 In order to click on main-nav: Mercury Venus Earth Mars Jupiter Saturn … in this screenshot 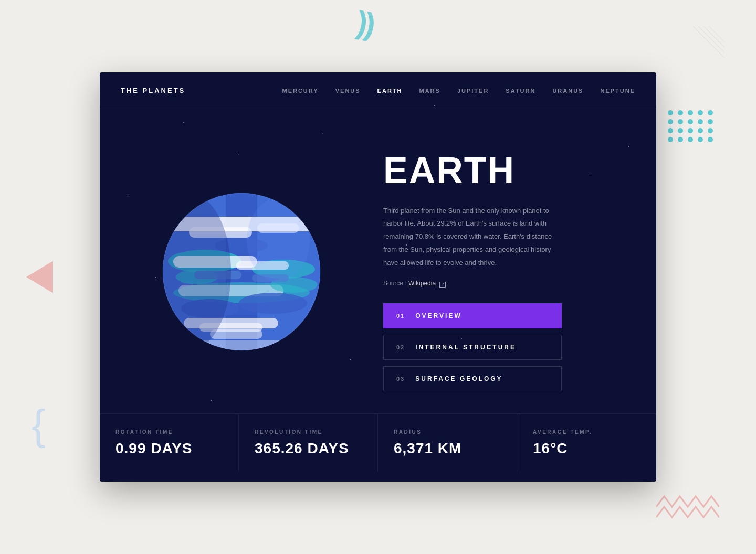, I will do `click(459, 91)`.